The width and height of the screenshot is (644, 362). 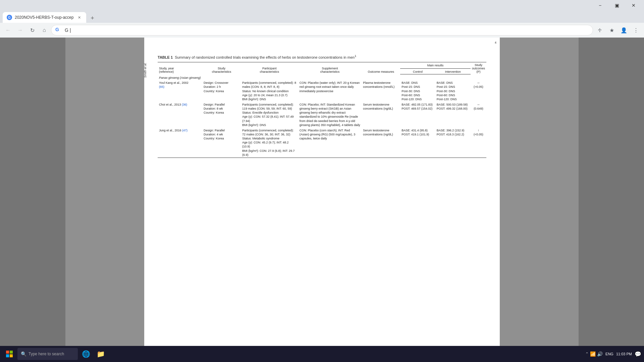 I want to click on table-title: TABLE 1 Summary of randomized controlled…, so click(x=322, y=57).